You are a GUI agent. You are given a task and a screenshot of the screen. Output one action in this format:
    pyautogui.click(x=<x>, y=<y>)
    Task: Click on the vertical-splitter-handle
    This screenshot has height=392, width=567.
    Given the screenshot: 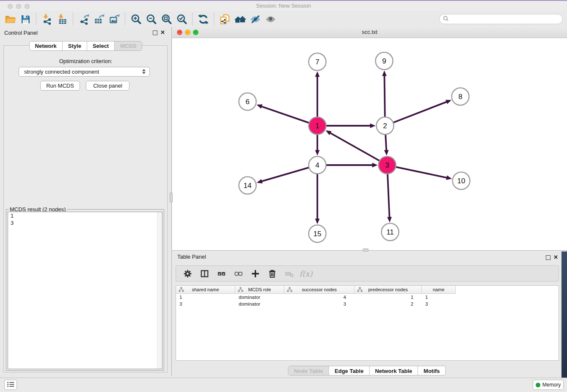 What is the action you would take?
    pyautogui.click(x=171, y=197)
    